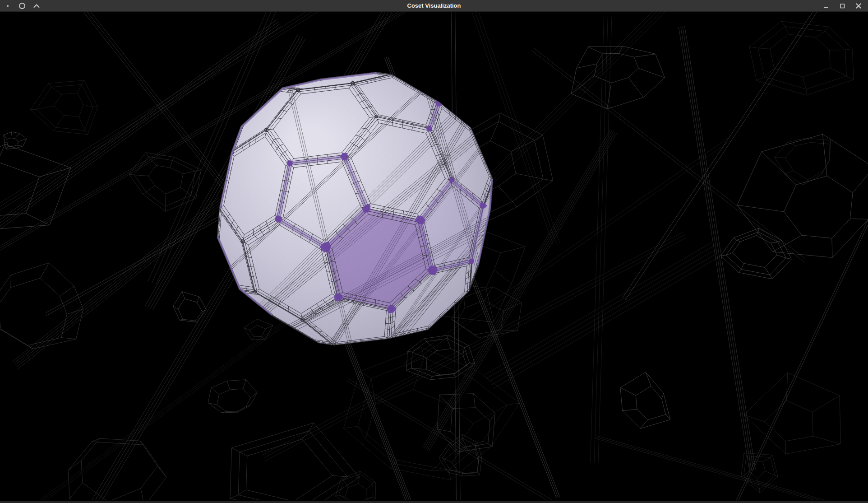 Image resolution: width=868 pixels, height=503 pixels. Describe the element at coordinates (37, 6) in the screenshot. I see `chevron-up-icon` at that location.